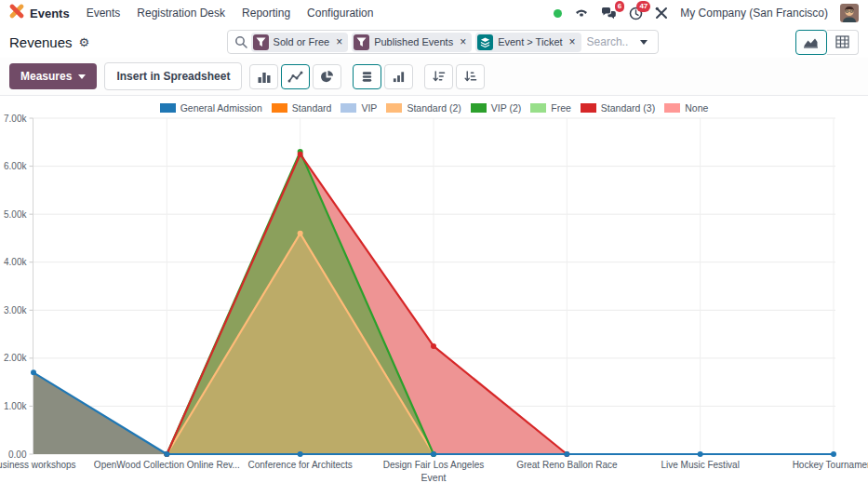  Describe the element at coordinates (661, 13) in the screenshot. I see `tools-icon` at that location.